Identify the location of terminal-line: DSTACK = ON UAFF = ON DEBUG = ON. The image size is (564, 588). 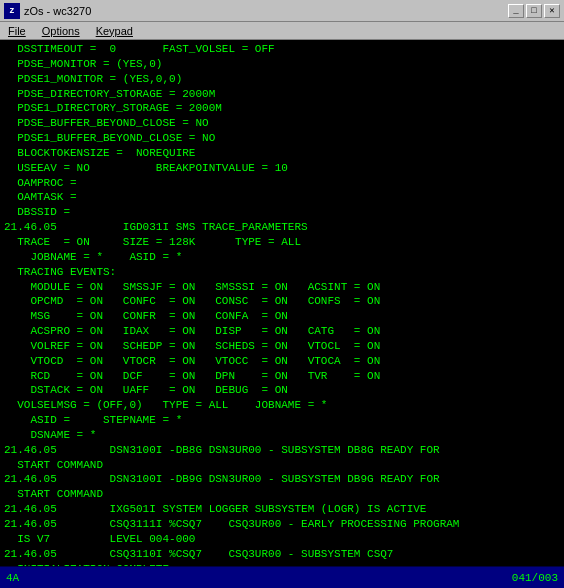
(282, 390).